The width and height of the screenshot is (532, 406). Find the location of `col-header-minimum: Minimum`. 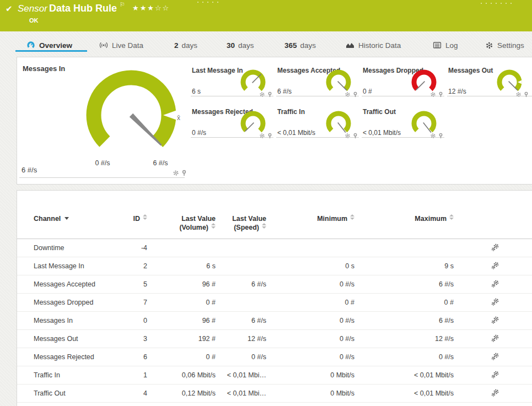

col-header-minimum: Minimum is located at coordinates (310, 215).